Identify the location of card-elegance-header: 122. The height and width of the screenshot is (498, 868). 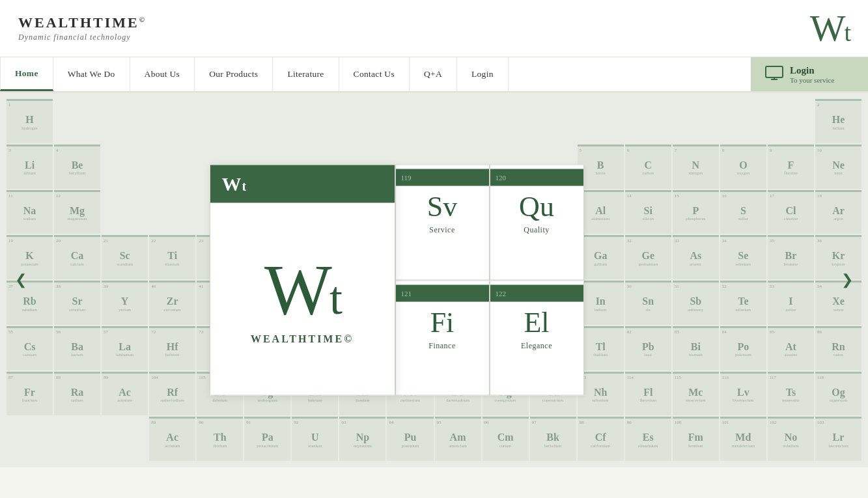
(537, 293).